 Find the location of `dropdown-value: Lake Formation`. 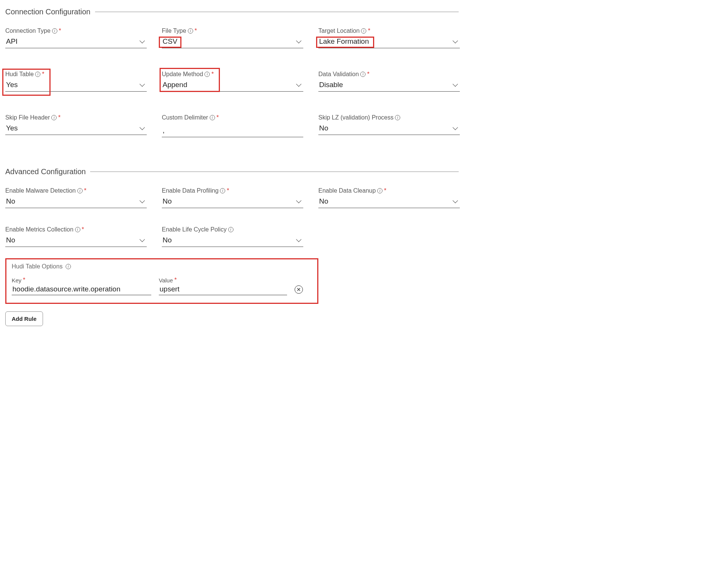

dropdown-value: Lake Formation is located at coordinates (344, 41).